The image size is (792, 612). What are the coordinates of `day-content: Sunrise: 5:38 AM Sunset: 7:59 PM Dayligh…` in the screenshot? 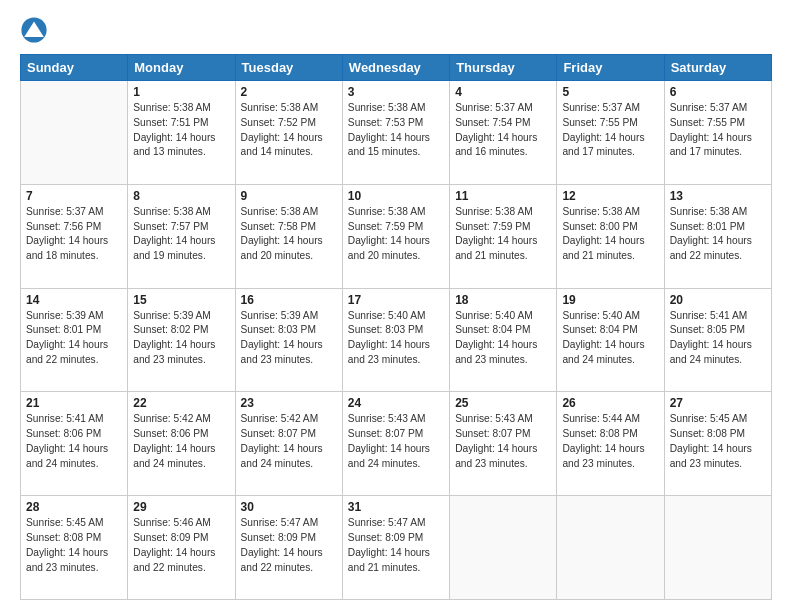 It's located at (396, 234).